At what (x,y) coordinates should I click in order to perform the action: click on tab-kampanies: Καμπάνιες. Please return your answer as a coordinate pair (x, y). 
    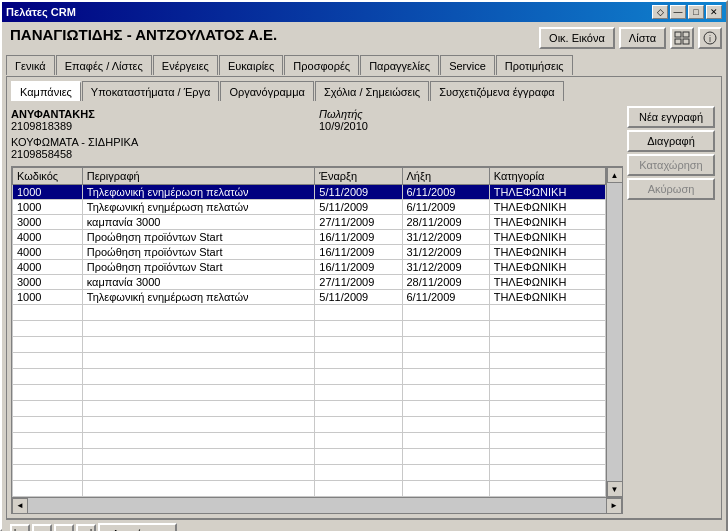
    Looking at the image, I should click on (46, 91).